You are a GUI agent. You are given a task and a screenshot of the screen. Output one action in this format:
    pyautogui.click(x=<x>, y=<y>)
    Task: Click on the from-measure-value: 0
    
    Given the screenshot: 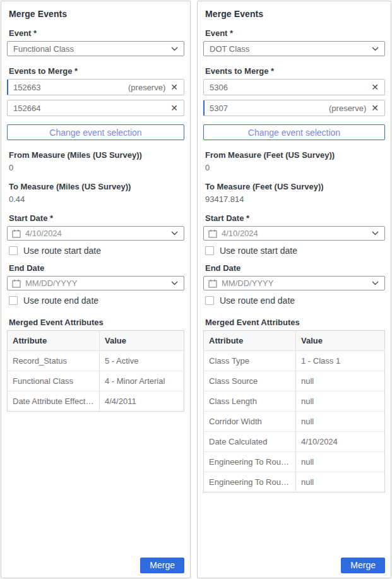 What is the action you would take?
    pyautogui.click(x=294, y=168)
    